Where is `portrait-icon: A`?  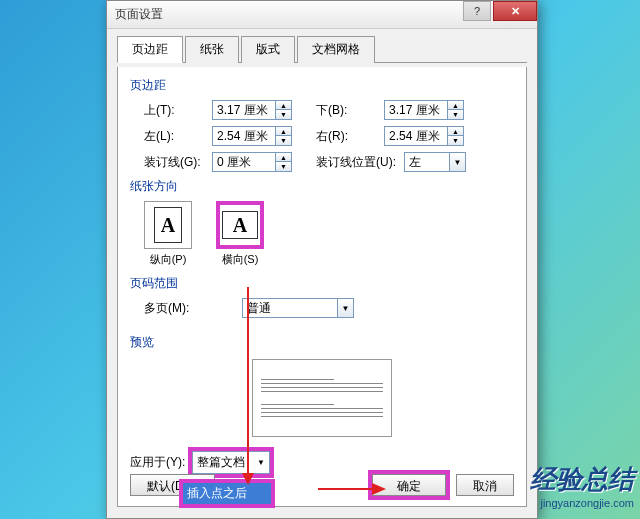 portrait-icon: A is located at coordinates (168, 225).